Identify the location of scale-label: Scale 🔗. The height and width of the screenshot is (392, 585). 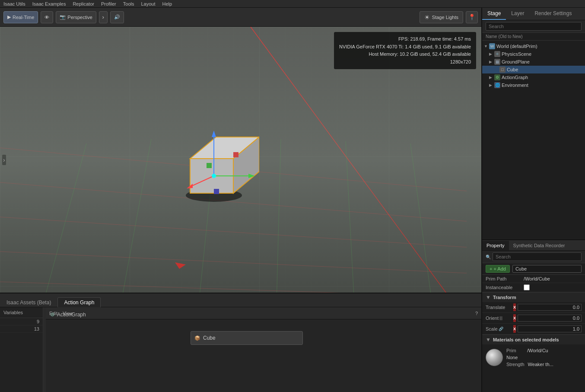
(499, 329).